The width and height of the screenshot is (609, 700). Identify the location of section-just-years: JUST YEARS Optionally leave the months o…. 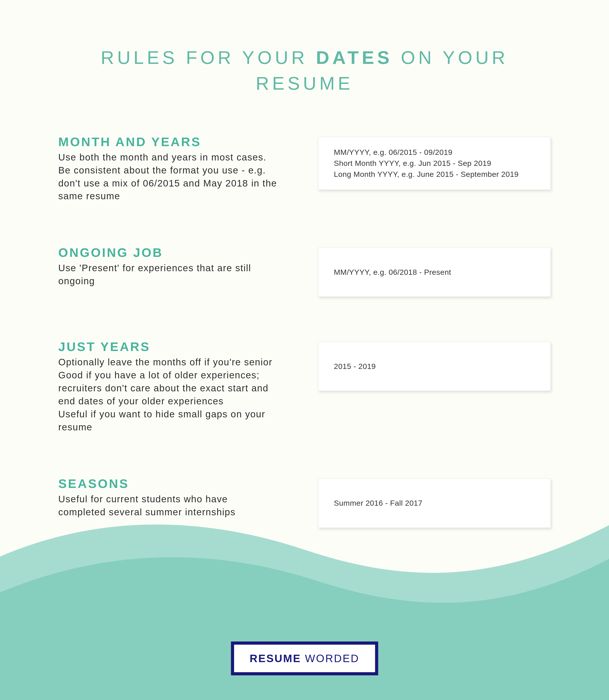
(304, 387).